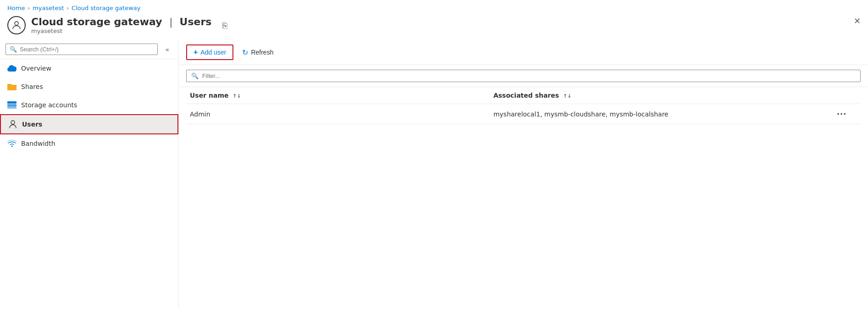 The height and width of the screenshot is (315, 868). What do you see at coordinates (338, 114) in the screenshot?
I see `cell-username: Admin` at bounding box center [338, 114].